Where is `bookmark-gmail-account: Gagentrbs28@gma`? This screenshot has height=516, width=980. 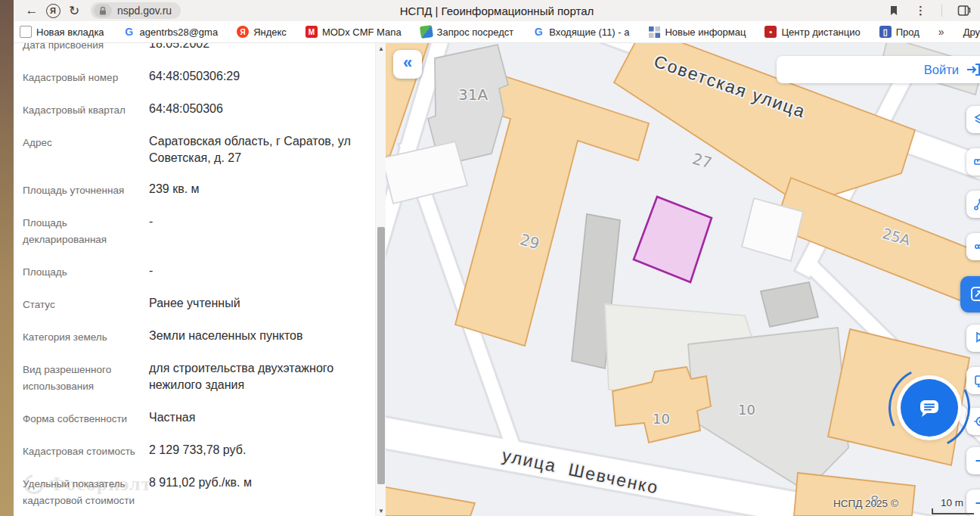
bookmark-gmail-account: Gagentrbs28@gma is located at coordinates (171, 32).